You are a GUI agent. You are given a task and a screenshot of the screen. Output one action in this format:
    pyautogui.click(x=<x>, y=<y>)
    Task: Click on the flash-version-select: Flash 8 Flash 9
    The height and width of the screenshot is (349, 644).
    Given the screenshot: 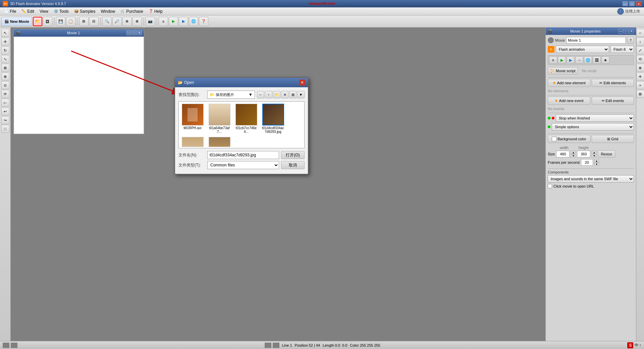 What is the action you would take?
    pyautogui.click(x=622, y=49)
    